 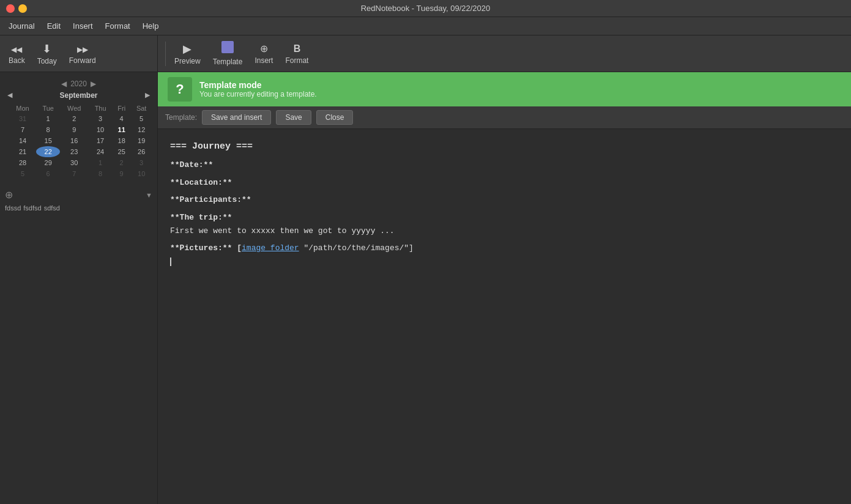 I want to click on editor-line: First we went to xxxxx then we got to yy…, so click(x=504, y=231).